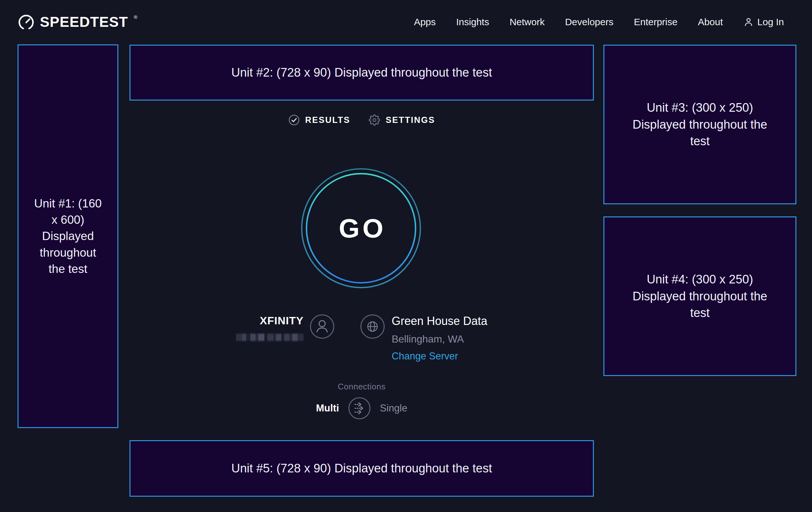  I want to click on masked-ip-address, so click(270, 338).